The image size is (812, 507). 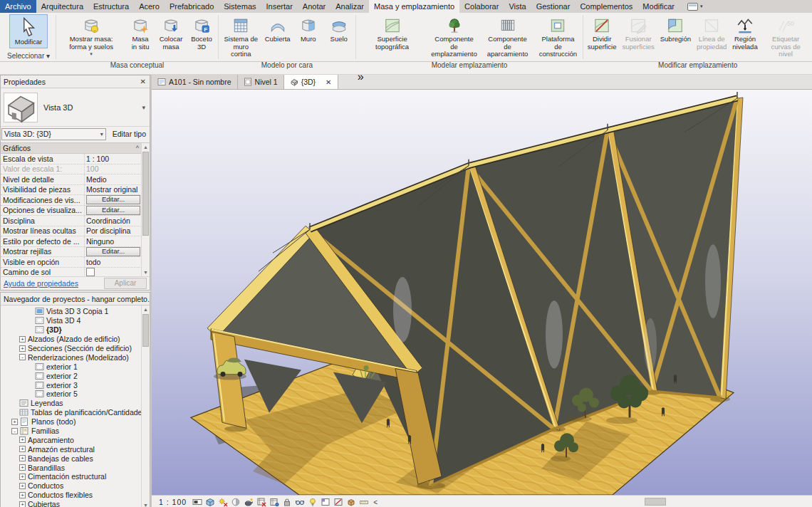 What do you see at coordinates (655, 501) in the screenshot?
I see `horizontal-scrollbar-thumb` at bounding box center [655, 501].